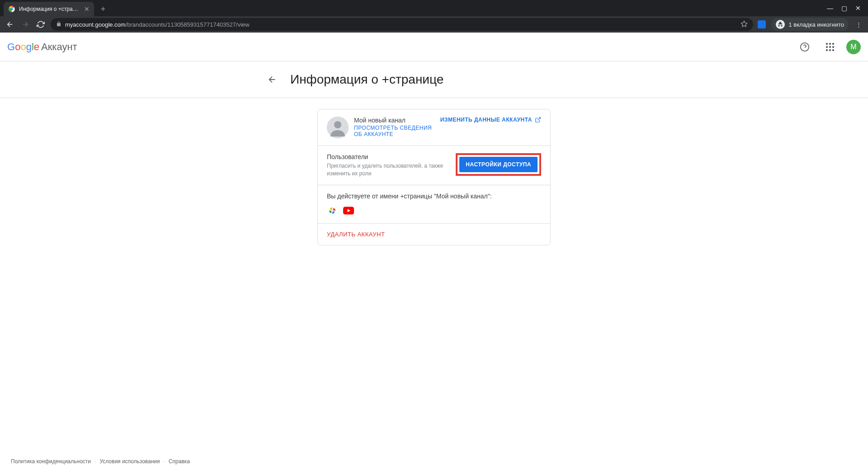 The image size is (868, 470). Describe the element at coordinates (498, 164) in the screenshot. I see `access-button-highlight: НАСТРОЙКИ ДОСТУПА` at that location.